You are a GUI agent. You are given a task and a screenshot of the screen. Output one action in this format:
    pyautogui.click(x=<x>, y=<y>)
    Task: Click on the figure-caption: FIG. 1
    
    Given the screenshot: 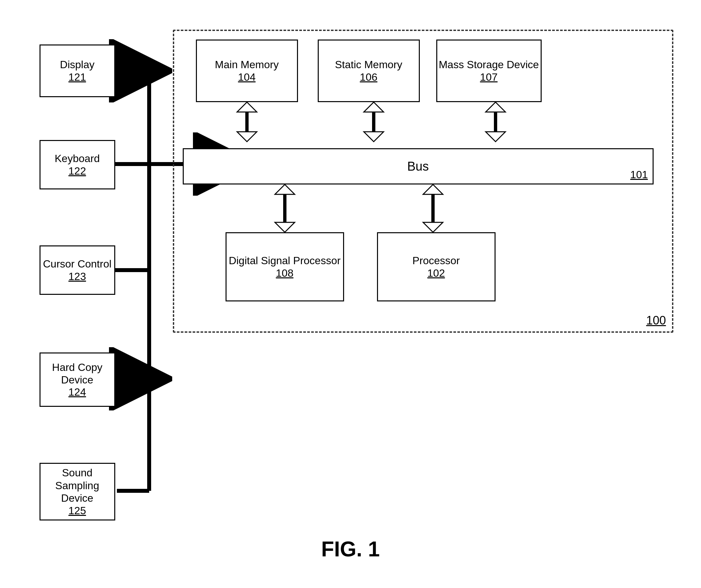 What is the action you would take?
    pyautogui.click(x=350, y=549)
    